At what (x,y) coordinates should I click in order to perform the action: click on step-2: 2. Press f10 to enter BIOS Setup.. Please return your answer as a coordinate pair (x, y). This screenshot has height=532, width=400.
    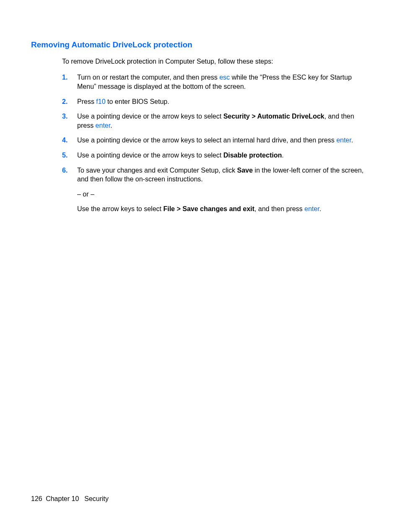
    Looking at the image, I should click on (216, 102).